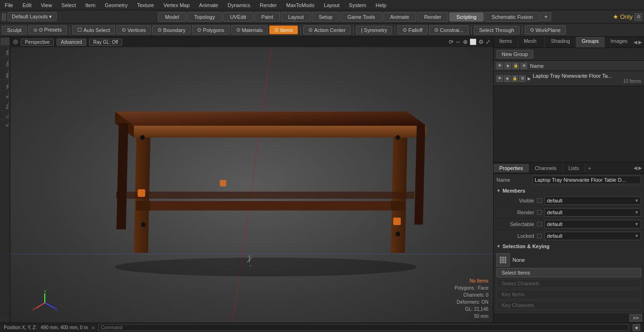  What do you see at coordinates (569, 294) in the screenshot?
I see `key-items-button: Key Items` at bounding box center [569, 294].